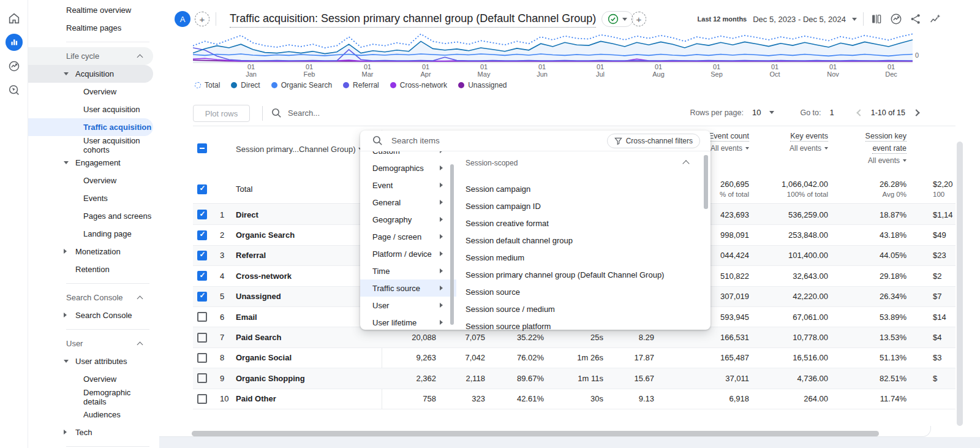  I want to click on add-report-button, so click(202, 19).